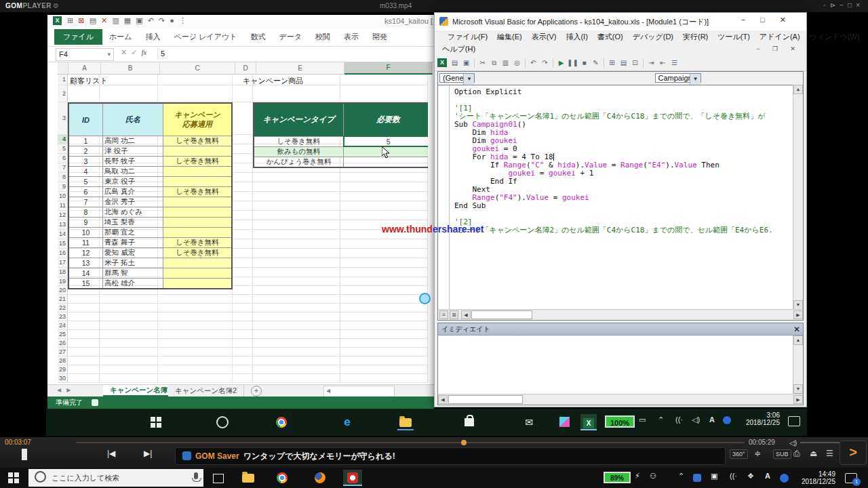  I want to click on vba-window-controls: −□✕, so click(771, 20).